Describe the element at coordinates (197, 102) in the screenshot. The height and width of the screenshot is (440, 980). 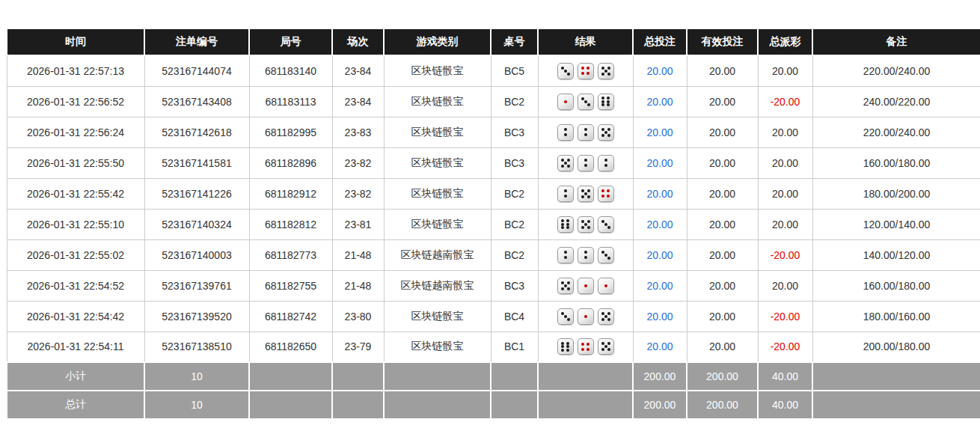
I see `cell-bet-id: 523167143408` at that location.